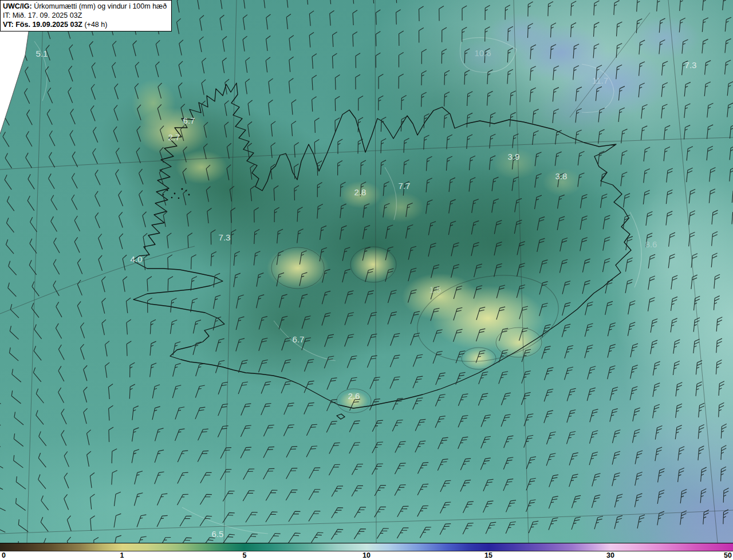 Image resolution: width=733 pixels, height=560 pixels. I want to click on title-box: UWC/IG: Úrkomumætti (mm) og vindur i 100…, so click(86, 16).